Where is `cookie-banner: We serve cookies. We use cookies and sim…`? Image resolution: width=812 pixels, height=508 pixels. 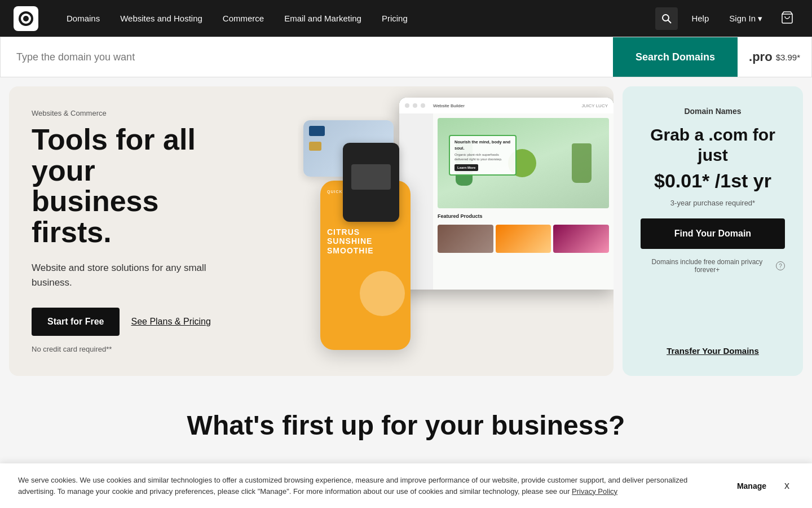 cookie-banner: We serve cookies. We use cookies and sim… is located at coordinates (406, 485).